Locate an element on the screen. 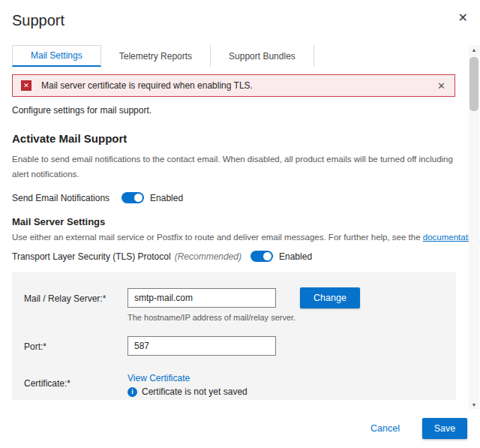  tab-support-bundles: Support Bundles is located at coordinates (262, 56).